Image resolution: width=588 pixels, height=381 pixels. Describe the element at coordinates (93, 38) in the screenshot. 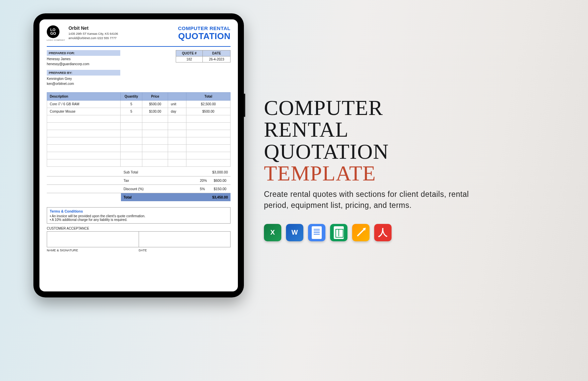

I see `company-contact: arnold@orbitnet.com I222 555 7777` at that location.